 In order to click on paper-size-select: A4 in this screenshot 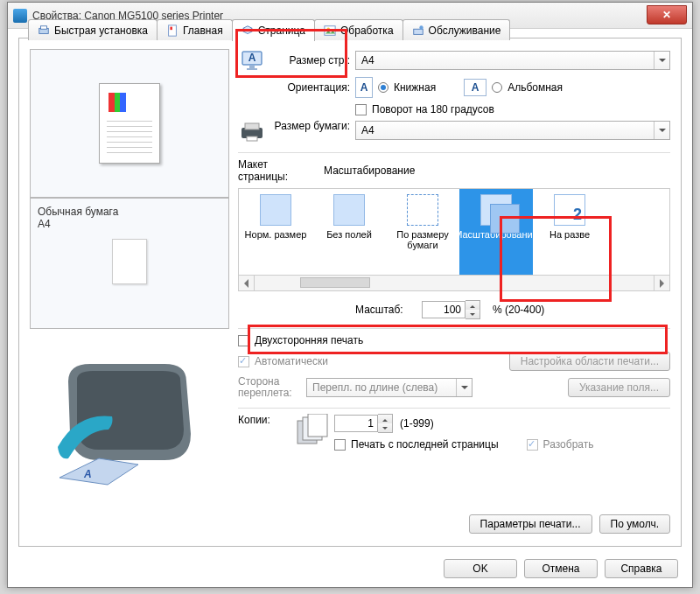, I will do `click(513, 130)`.